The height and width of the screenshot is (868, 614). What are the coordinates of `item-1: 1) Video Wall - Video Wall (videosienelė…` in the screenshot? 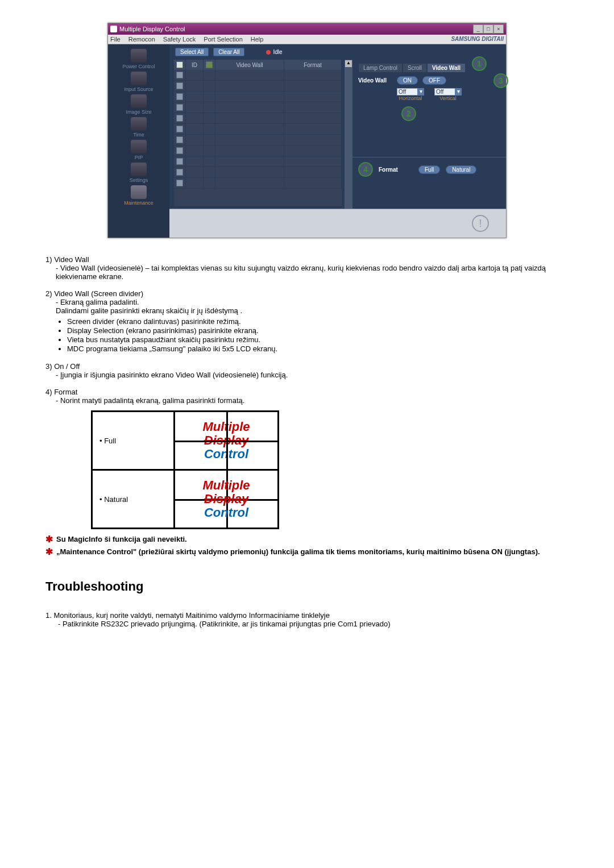 It's located at (307, 268).